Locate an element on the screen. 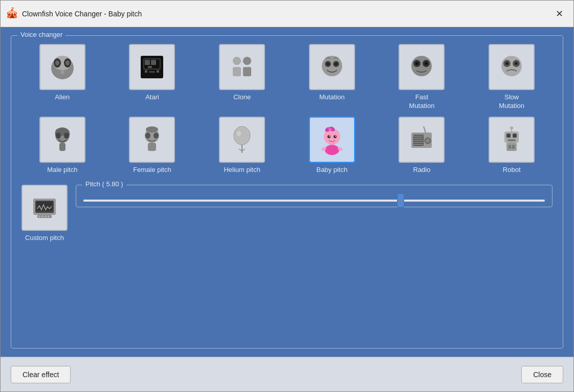 This screenshot has width=574, height=392. effect-icon-baby-pitch is located at coordinates (332, 140).